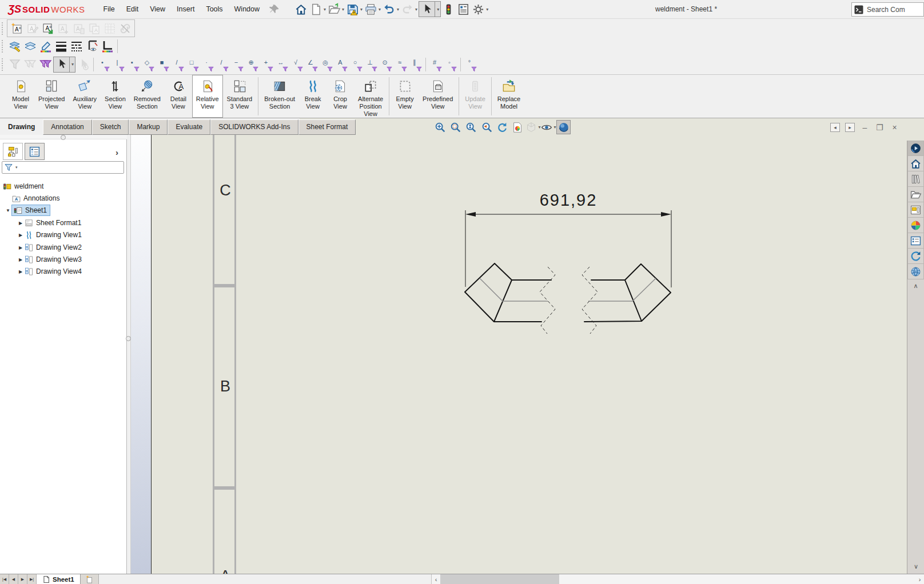 The image size is (924, 584). Describe the element at coordinates (30, 46) in the screenshot. I see `layers-button` at that location.